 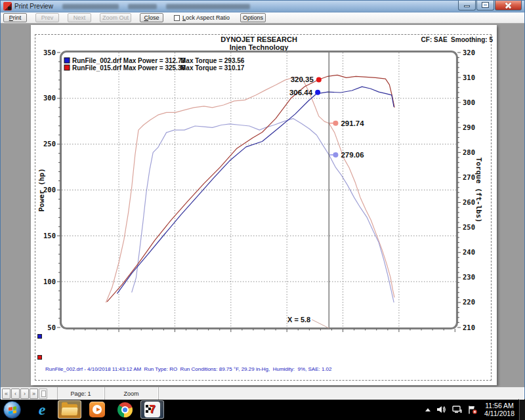 I want to click on cursor-x-label: X = 5.8, so click(x=299, y=320).